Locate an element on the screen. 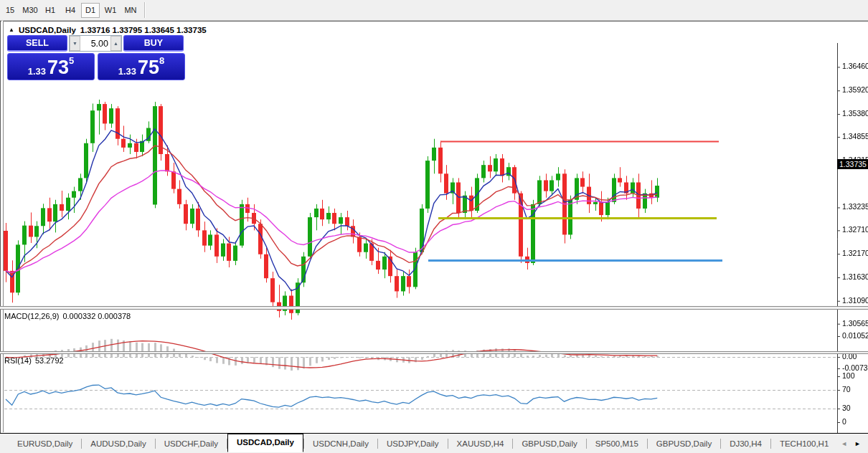 The width and height of the screenshot is (868, 453). volume-stepper: ▼ 5.00 ▲ is located at coordinates (95, 43).